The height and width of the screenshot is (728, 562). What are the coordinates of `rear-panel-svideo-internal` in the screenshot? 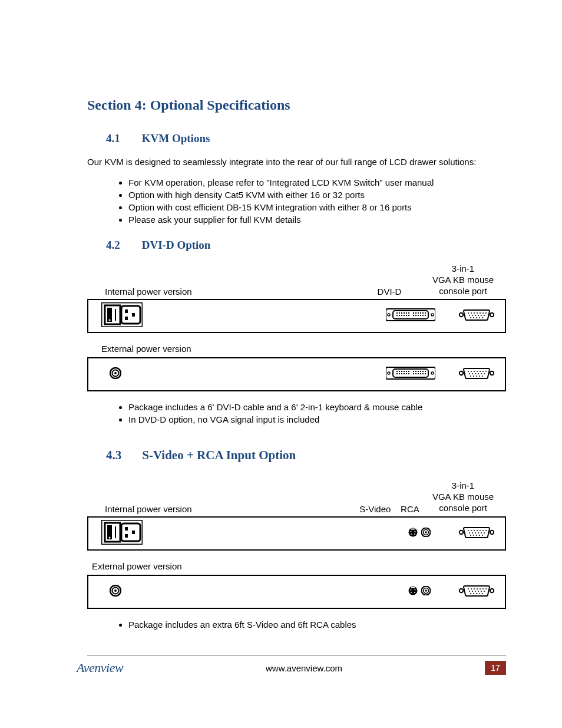 It's located at (297, 533).